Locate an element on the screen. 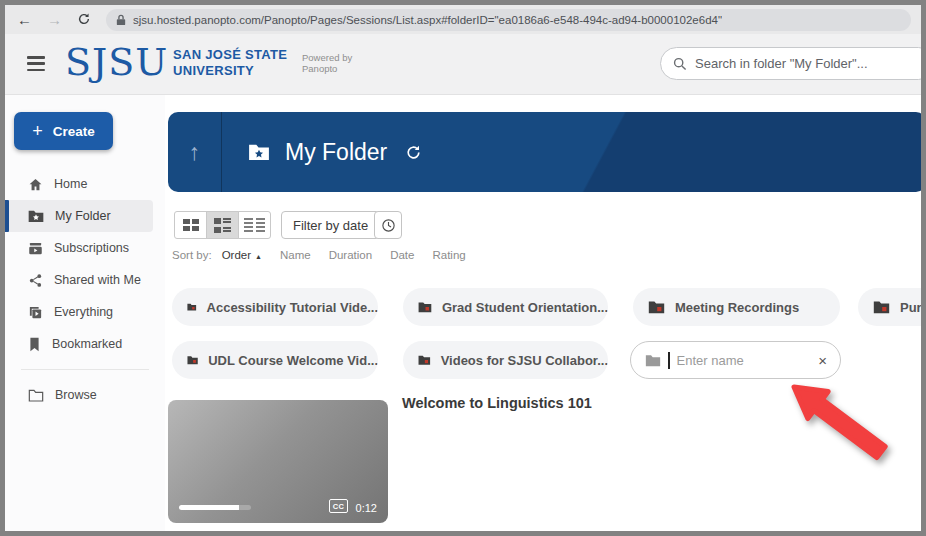 The height and width of the screenshot is (536, 926). detail-list-view-icon is located at coordinates (254, 225).